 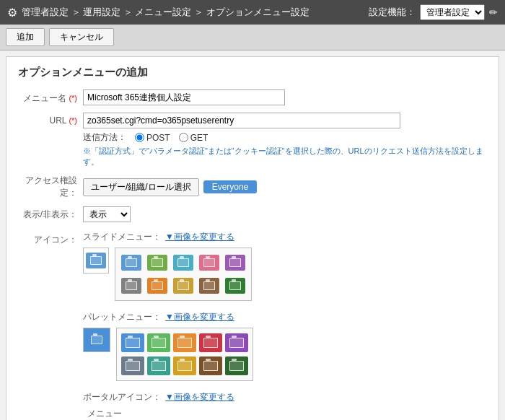 What do you see at coordinates (96, 261) in the screenshot?
I see `slide-icon-selected` at bounding box center [96, 261].